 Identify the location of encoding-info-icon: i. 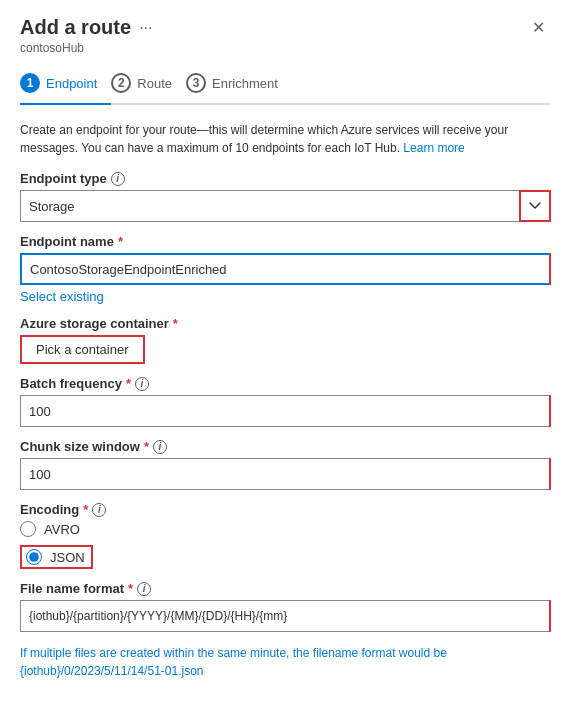
(99, 510).